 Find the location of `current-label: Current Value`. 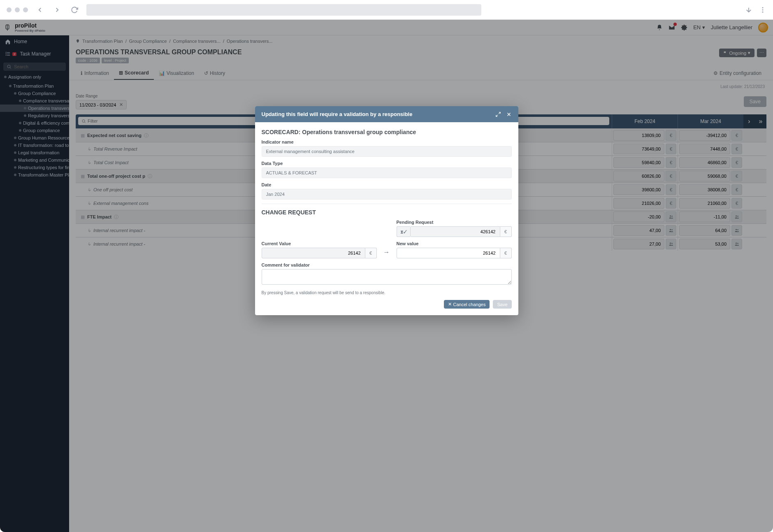

current-label: Current Value is located at coordinates (319, 244).